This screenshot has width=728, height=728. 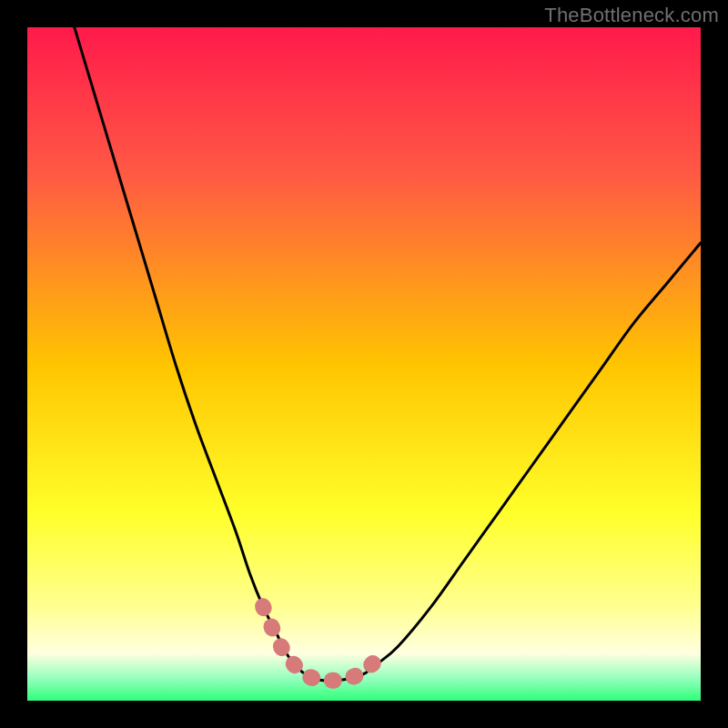 What do you see at coordinates (632, 15) in the screenshot?
I see `watermark-text: TheBottleneck.com` at bounding box center [632, 15].